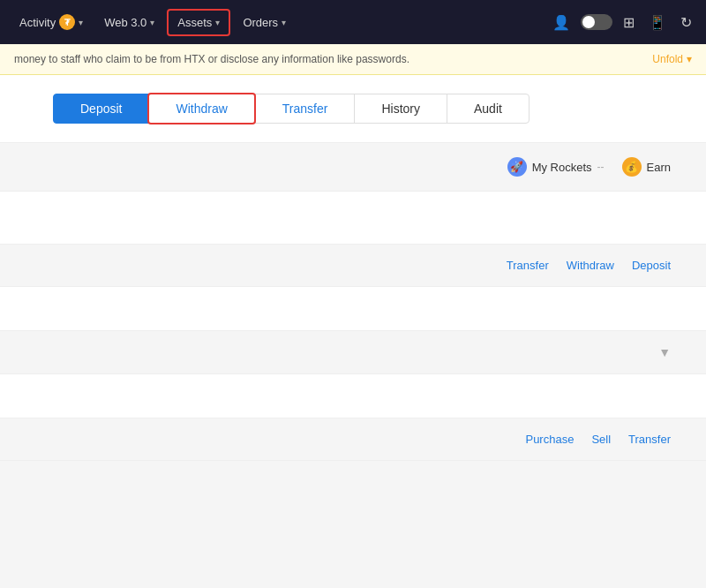 This screenshot has height=588, width=706. What do you see at coordinates (129, 23) in the screenshot?
I see `web3-nav: Web 3.0 ▾` at bounding box center [129, 23].